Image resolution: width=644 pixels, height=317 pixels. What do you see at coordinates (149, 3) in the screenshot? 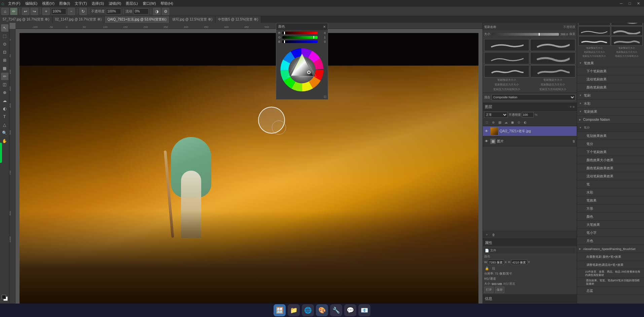
I see `menu-window: 窗口(W)` at bounding box center [149, 3].